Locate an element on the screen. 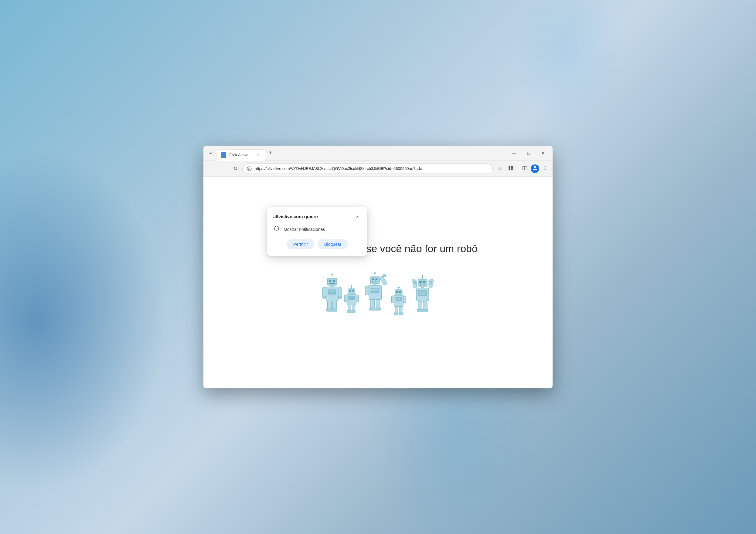 This screenshot has height=534, width=756. forward-button: → is located at coordinates (223, 168).